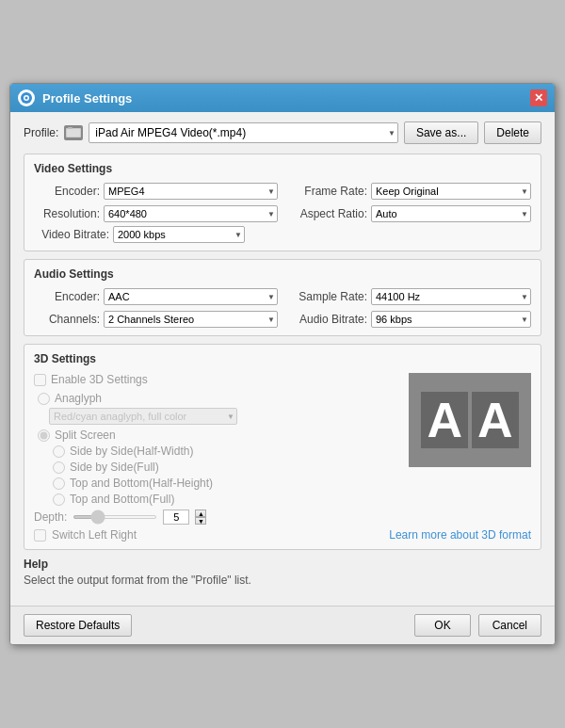 The height and width of the screenshot is (728, 565). Describe the element at coordinates (190, 319) in the screenshot. I see `channels-wrap: 2 Channels Stereo ▼` at that location.